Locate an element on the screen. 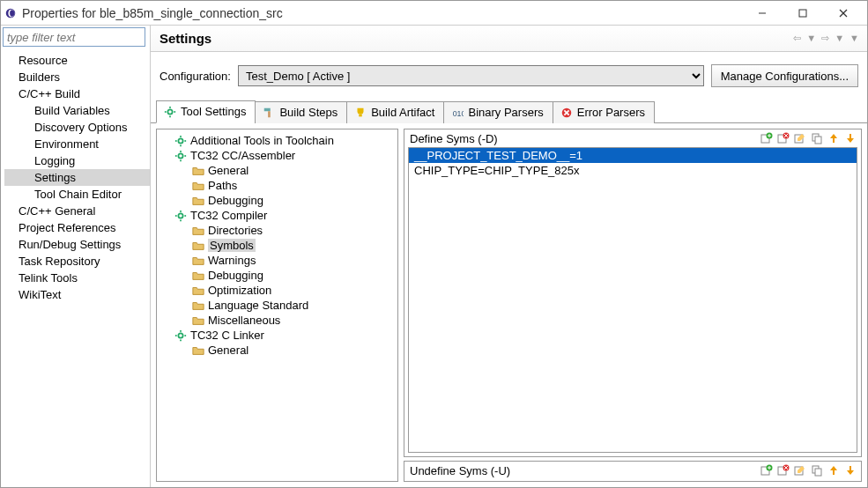 The height and width of the screenshot is (488, 868). tool-tree-label: Symbols is located at coordinates (232, 245).